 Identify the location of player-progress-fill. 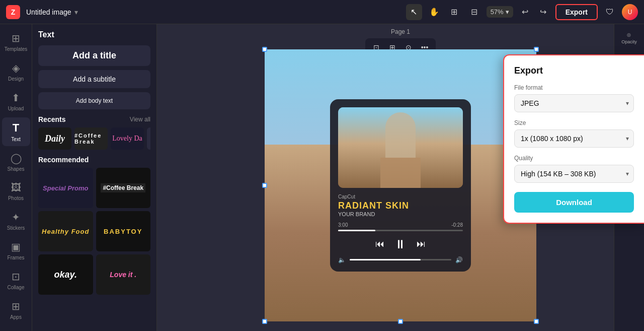
(357, 231).